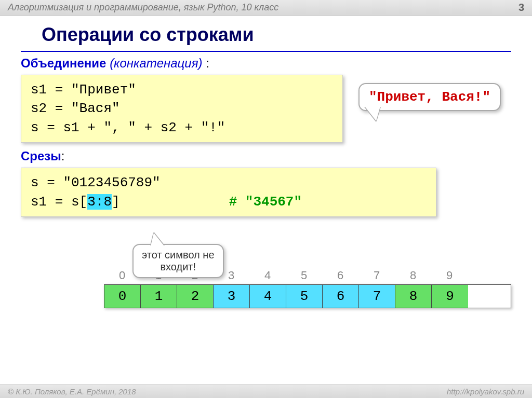  What do you see at coordinates (232, 296) in the screenshot?
I see `value-cell: 3` at bounding box center [232, 296].